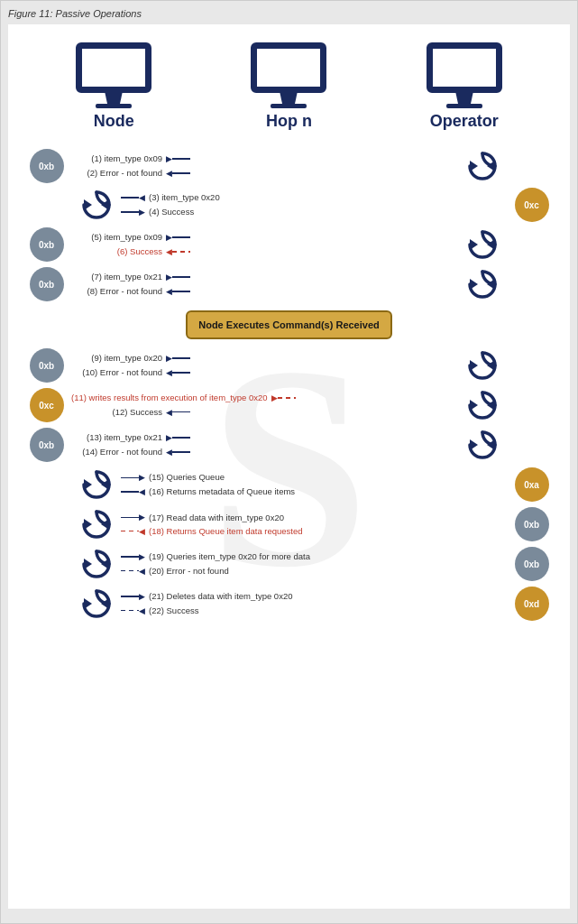 This screenshot has height=924, width=578. I want to click on column-hop: Hop n, so click(289, 87).